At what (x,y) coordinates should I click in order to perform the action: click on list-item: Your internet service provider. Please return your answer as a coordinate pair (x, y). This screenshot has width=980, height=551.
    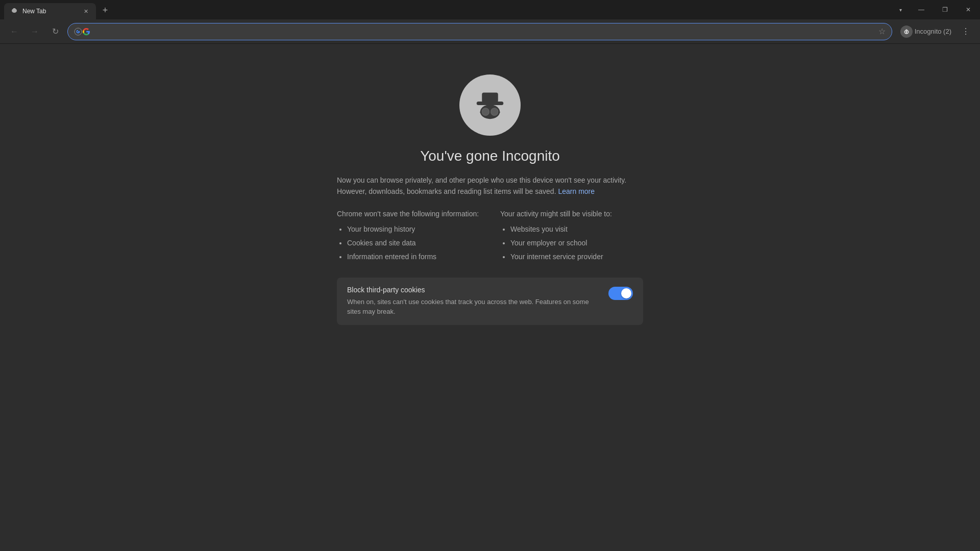
    Looking at the image, I should click on (577, 257).